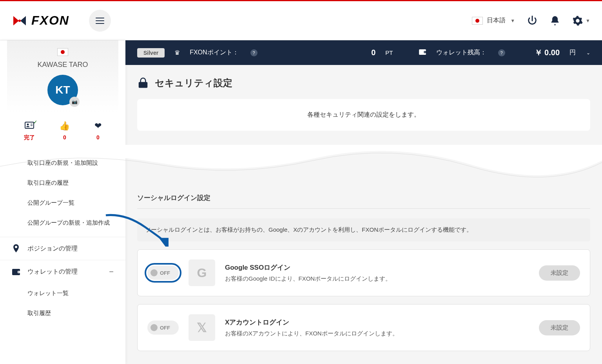 The image size is (602, 364). What do you see at coordinates (364, 151) in the screenshot?
I see `login-settings-heading: ログインに伴う設定 ?` at bounding box center [364, 151].